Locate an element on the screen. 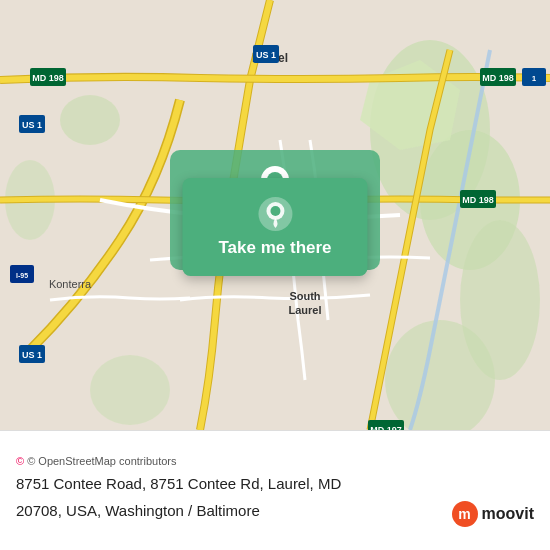 This screenshot has height=550, width=550. svg-text: South is located at coordinates (304, 296).